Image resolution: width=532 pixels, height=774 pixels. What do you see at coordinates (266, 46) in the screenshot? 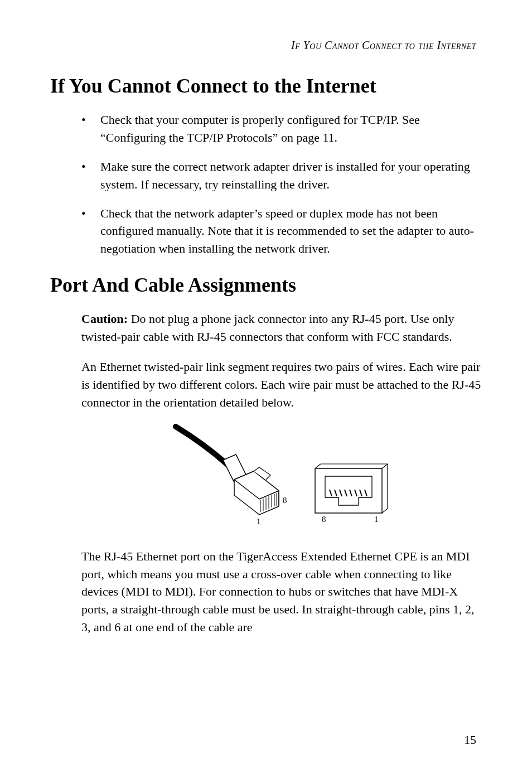
I see `running-header: If You Cannot Connect to the Internet` at bounding box center [266, 46].